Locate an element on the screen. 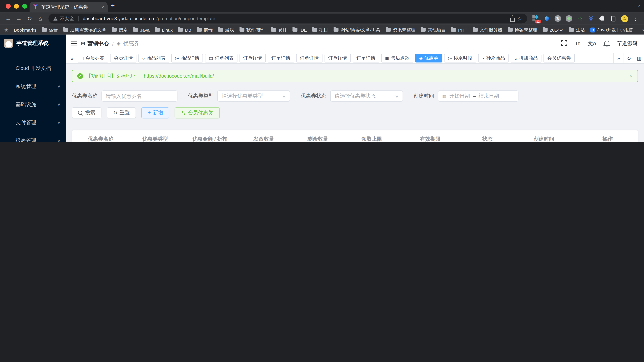 This screenshot has width=644, height=362. bookmark-folder: Linux is located at coordinates (164, 30).